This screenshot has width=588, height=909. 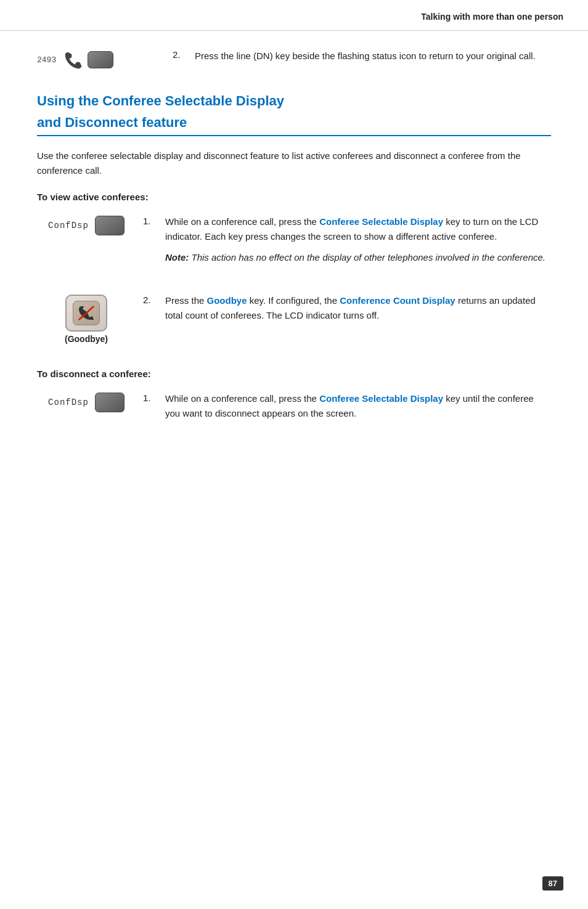 What do you see at coordinates (294, 112) in the screenshot?
I see `section-title-block: Using the Conferee Selectable Display an…` at bounding box center [294, 112].